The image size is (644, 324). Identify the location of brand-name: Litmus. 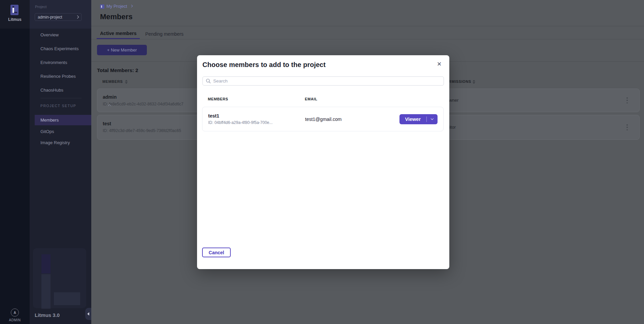
(15, 20).